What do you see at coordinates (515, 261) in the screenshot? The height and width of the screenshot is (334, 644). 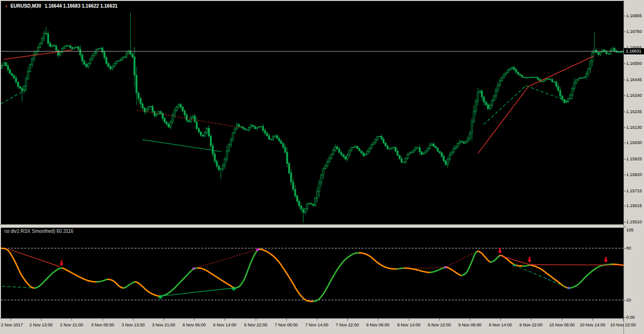 I see `rsi-divergence-line` at bounding box center [515, 261].